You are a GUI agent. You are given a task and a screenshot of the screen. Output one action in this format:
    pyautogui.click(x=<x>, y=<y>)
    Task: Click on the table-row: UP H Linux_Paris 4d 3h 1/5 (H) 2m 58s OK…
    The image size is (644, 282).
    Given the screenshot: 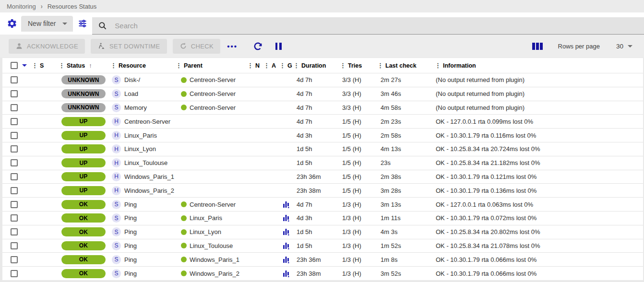 What is the action you would take?
    pyautogui.click(x=322, y=135)
    